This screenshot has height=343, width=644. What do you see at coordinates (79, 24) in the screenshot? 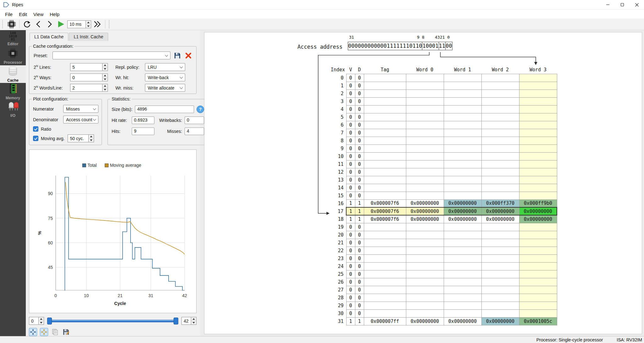
I see `run-speed-spinbox: 10 ms` at bounding box center [79, 24].